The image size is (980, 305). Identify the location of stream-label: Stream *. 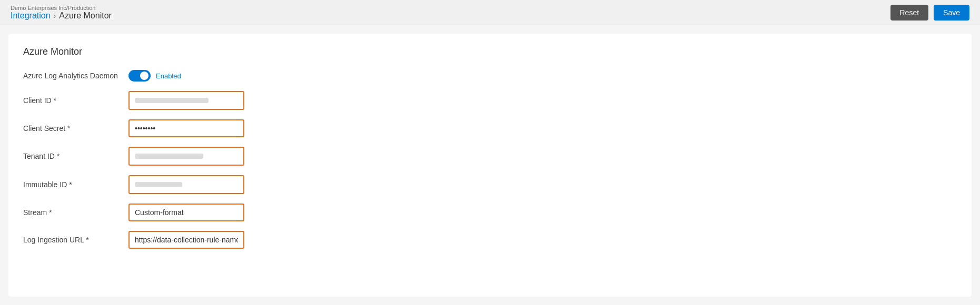
(76, 212).